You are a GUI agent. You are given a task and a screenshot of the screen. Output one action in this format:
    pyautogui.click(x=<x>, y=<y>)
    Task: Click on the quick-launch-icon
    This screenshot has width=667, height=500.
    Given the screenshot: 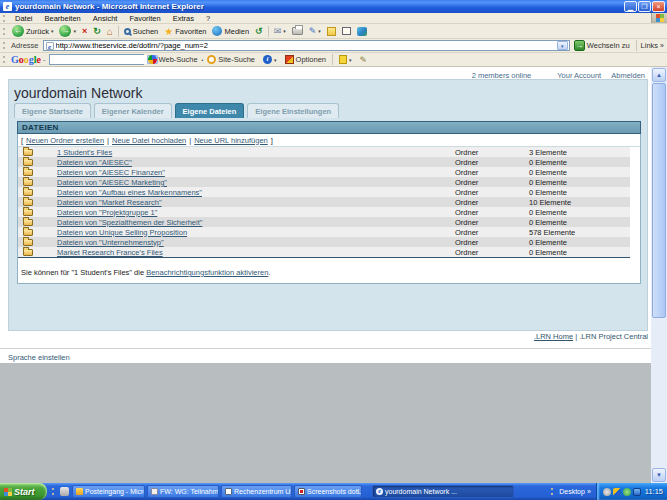 What is the action you would take?
    pyautogui.click(x=64, y=492)
    